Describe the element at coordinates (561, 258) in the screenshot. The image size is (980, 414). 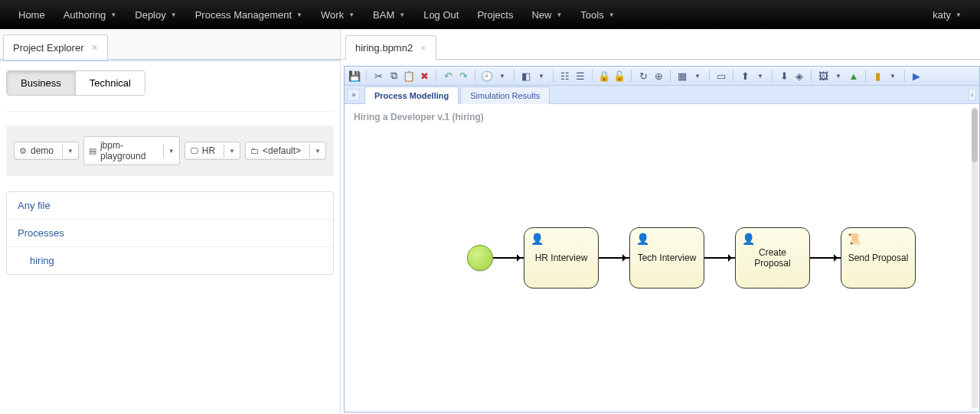
I see `task-node: 👤 HR Interview` at that location.